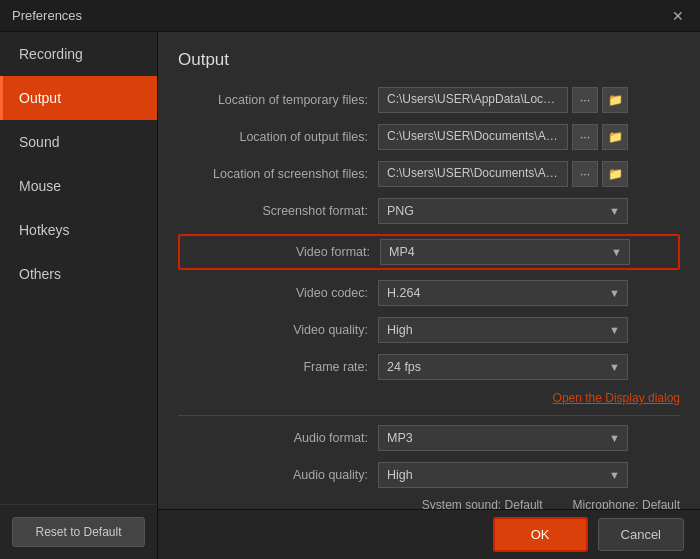 The image size is (700, 559). Describe the element at coordinates (540, 534) in the screenshot. I see `ok-button: OK` at that location.